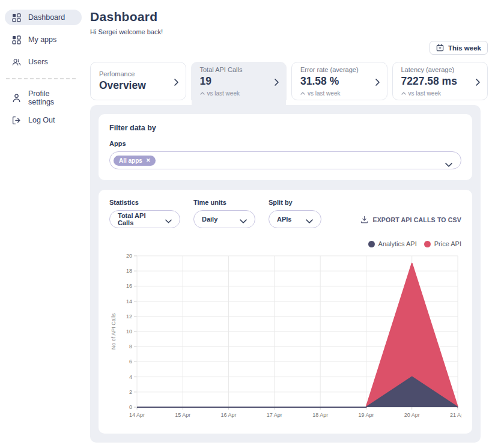  Describe the element at coordinates (131, 407) in the screenshot. I see `svg-text: 0` at that location.